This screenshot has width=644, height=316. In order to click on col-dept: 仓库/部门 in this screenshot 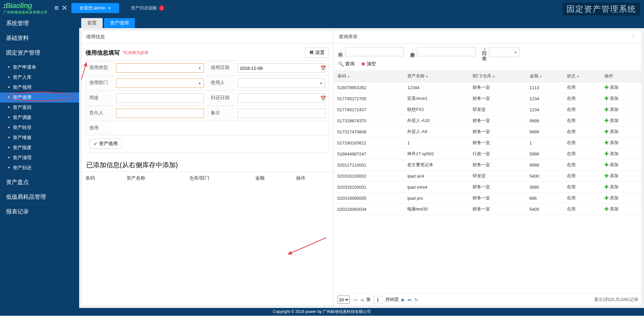, I will do `click(218, 178)`.